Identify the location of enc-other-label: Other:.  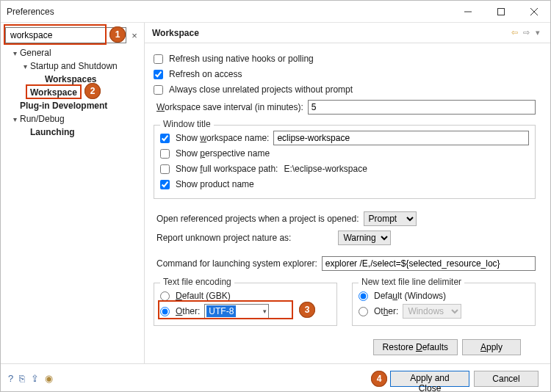
(188, 311).